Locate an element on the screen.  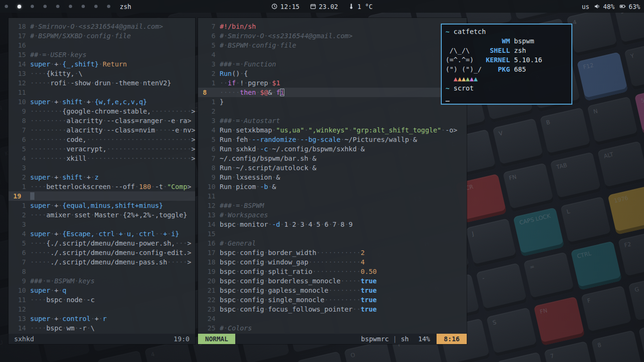
temperature-module: 1 °C is located at coordinates (361, 7).